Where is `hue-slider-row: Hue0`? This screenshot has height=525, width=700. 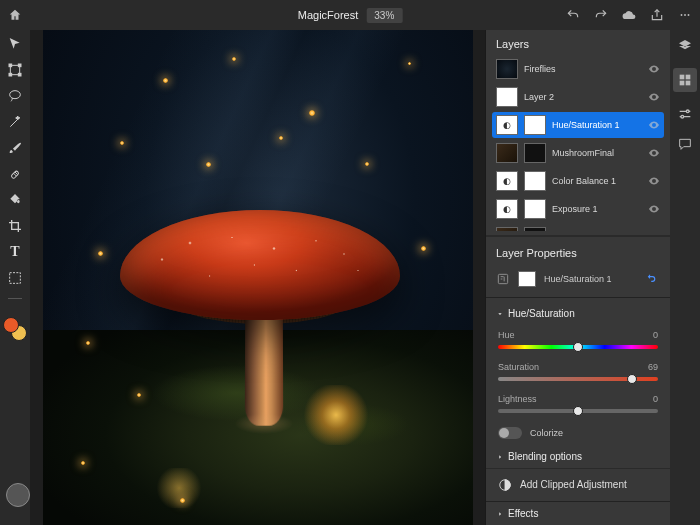
hue-slider-row: Hue0 is located at coordinates (578, 341).